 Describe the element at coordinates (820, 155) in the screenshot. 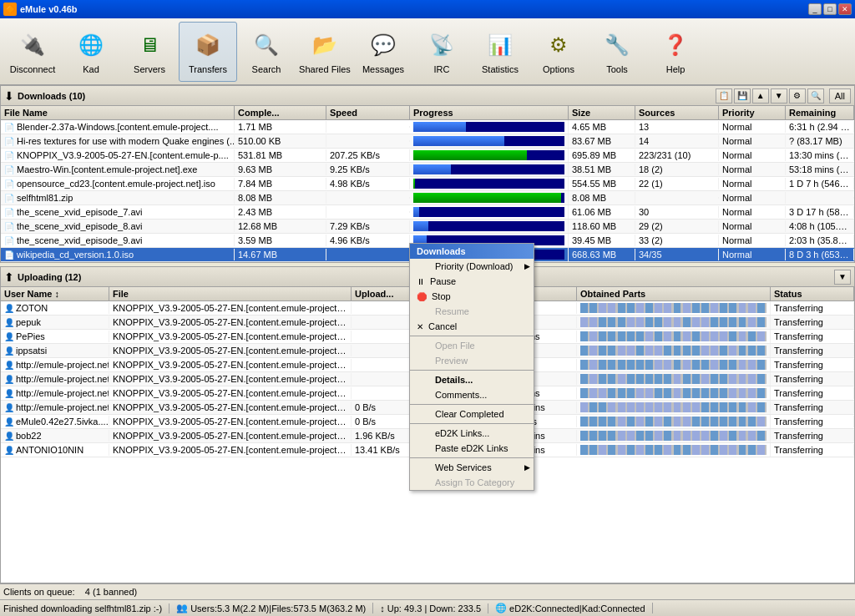

I see `remaining-cell: 13:30 mins (164.0...` at that location.